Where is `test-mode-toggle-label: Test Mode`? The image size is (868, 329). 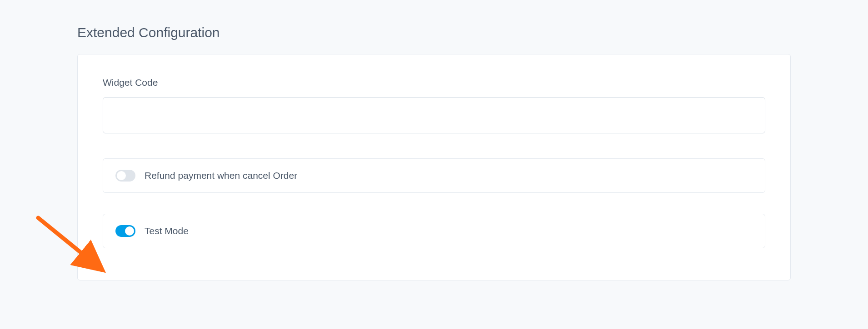 test-mode-toggle-label: Test Mode is located at coordinates (166, 231).